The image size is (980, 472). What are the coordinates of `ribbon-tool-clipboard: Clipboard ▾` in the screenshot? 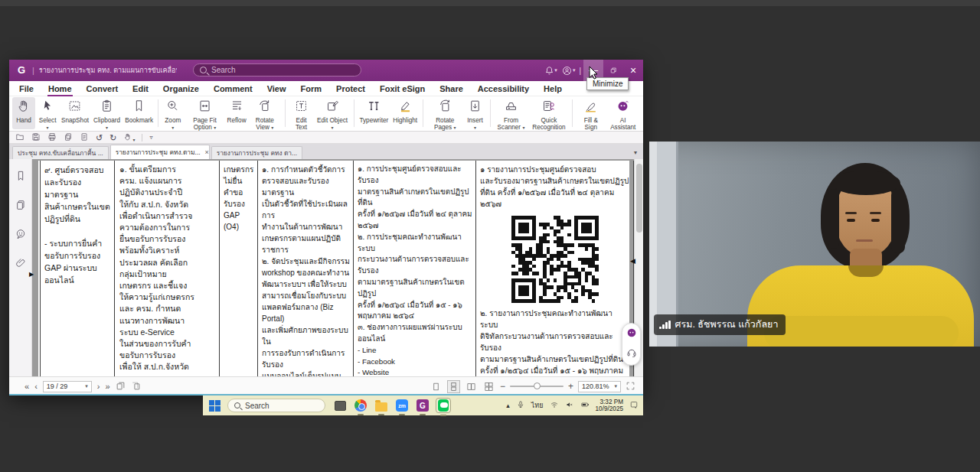 It's located at (107, 113).